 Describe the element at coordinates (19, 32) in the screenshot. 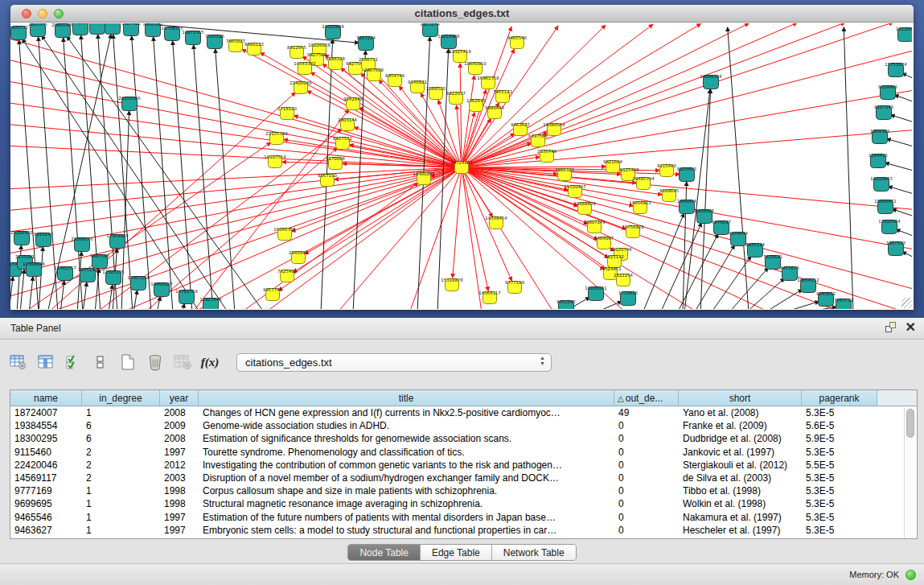

I see `citation-node: 2405572` at that location.